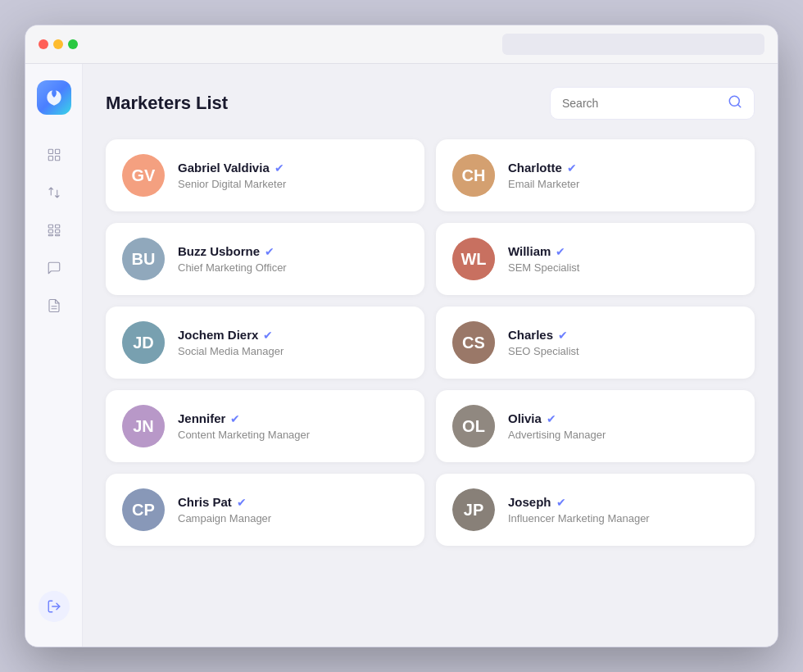 The height and width of the screenshot is (672, 803). What do you see at coordinates (143, 259) in the screenshot?
I see `avatar-initials-buzz: BU` at bounding box center [143, 259].